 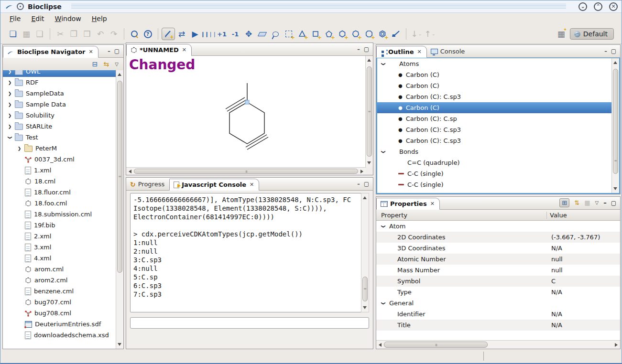 I want to click on menu-help: Help, so click(x=99, y=19).